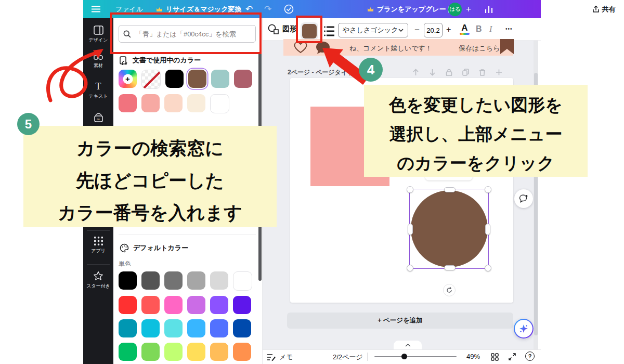 The width and height of the screenshot is (624, 364). Describe the element at coordinates (489, 9) in the screenshot. I see `insights-chart-icon` at that location.